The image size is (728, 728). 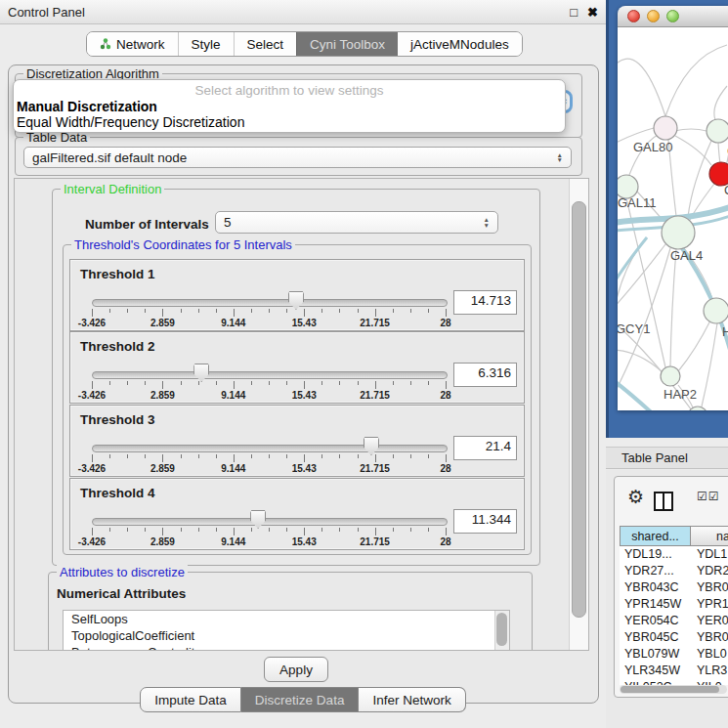 I want to click on table-row: YER054CYER0, so click(x=674, y=621).